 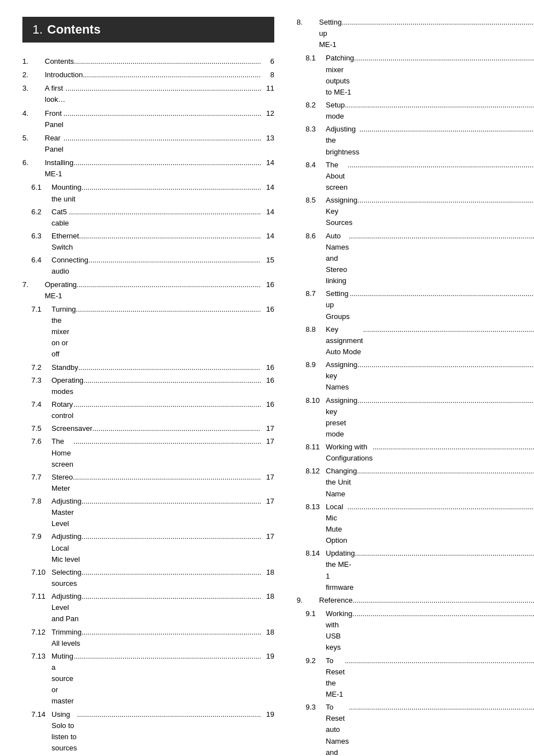 What do you see at coordinates (311, 330) in the screenshot?
I see `toc-num: 8.8` at bounding box center [311, 330].